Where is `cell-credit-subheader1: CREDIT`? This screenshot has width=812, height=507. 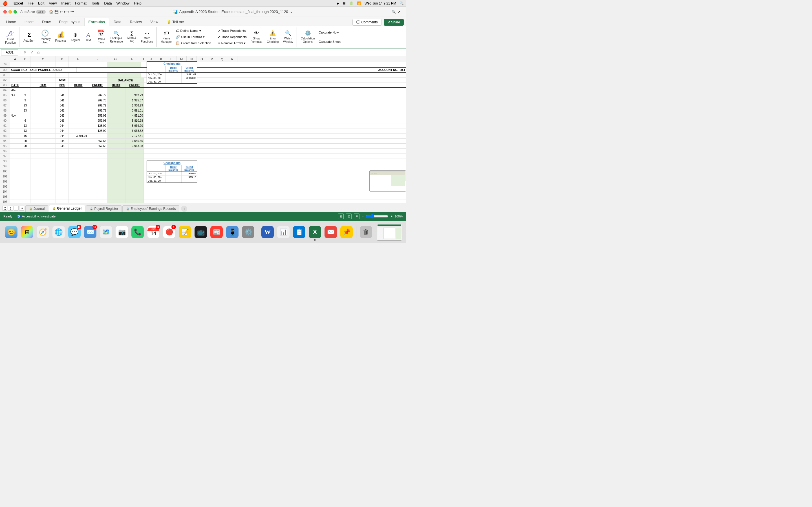
cell-credit-subheader1: CREDIT is located at coordinates (97, 85).